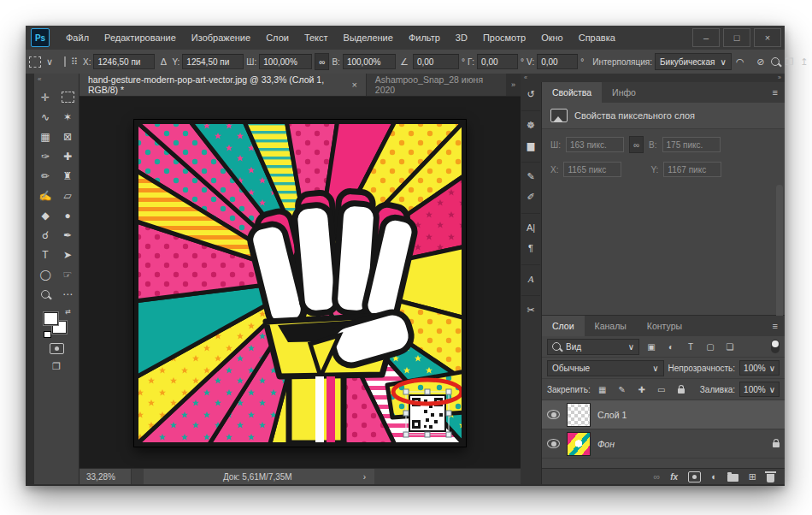 The image size is (812, 515). I want to click on pen-tool: ✒, so click(68, 234).